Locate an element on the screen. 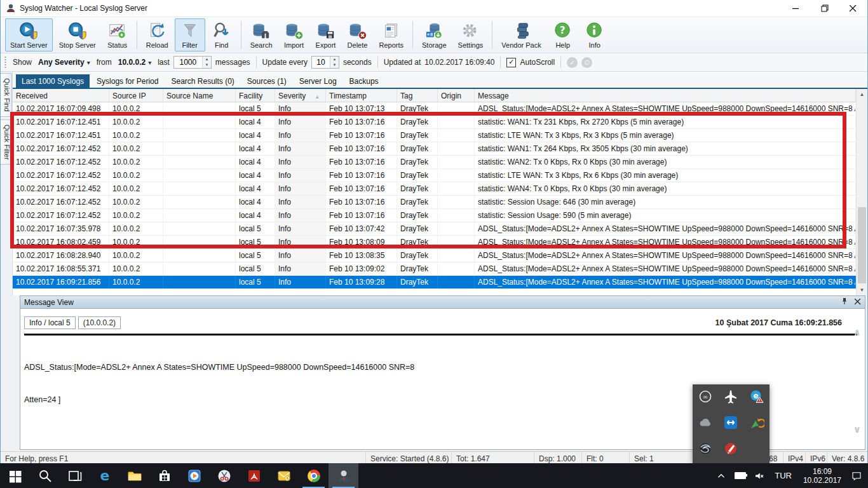  search-button: Search is located at coordinates (262, 35).